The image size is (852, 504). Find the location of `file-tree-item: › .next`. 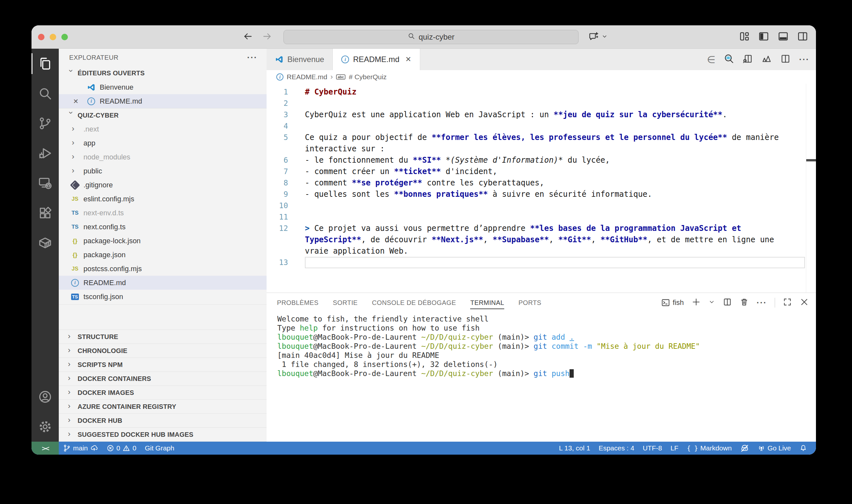

file-tree-item: › .next is located at coordinates (163, 129).